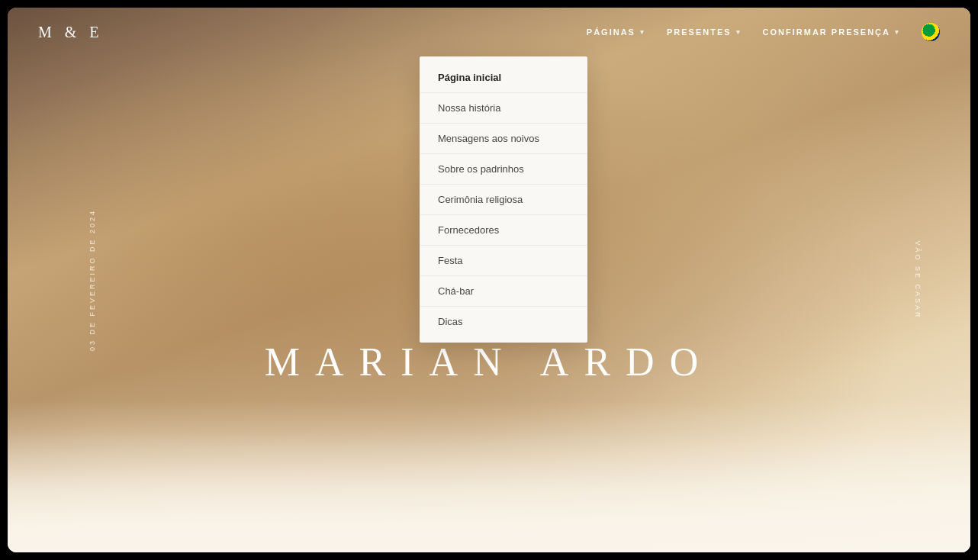 Image resolution: width=978 pixels, height=560 pixels. Describe the element at coordinates (503, 78) in the screenshot. I see `dropdown-item-home: Página inicial` at that location.